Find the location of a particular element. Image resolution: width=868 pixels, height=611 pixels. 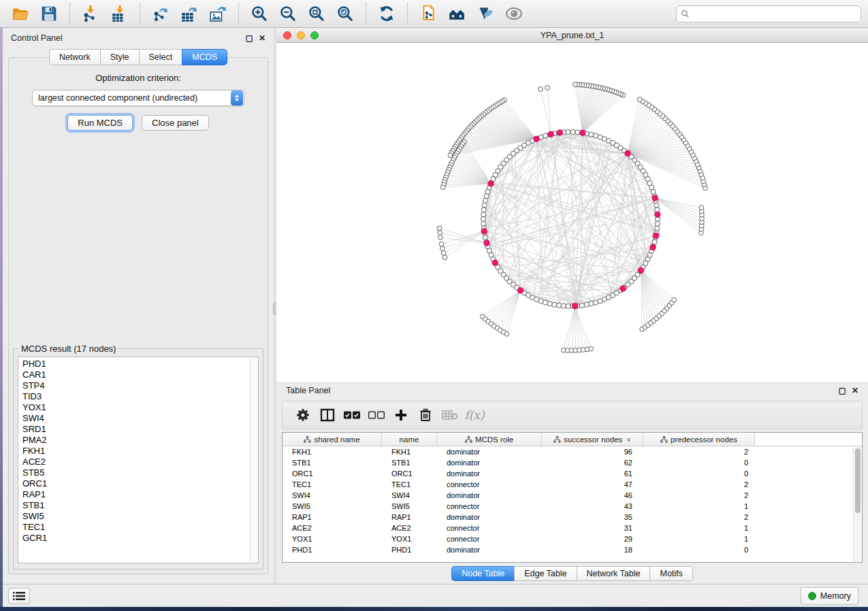

column-header-predecessor-nodes: predecessor nodes is located at coordinates (699, 440).